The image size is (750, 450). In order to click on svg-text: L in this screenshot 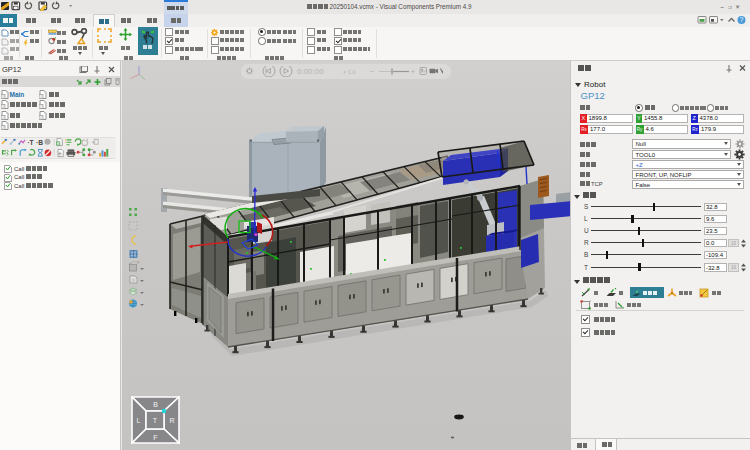, I will do `click(139, 420)`.